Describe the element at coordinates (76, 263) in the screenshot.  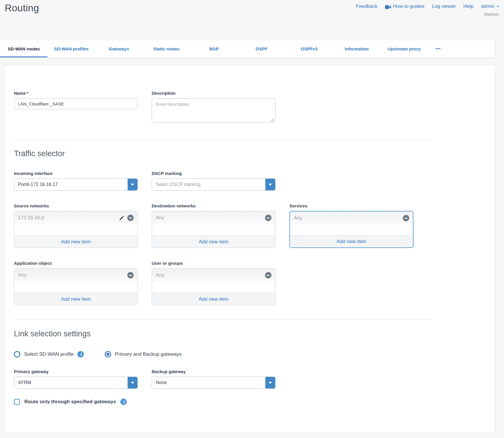
I see `application-object-label: Application object` at that location.